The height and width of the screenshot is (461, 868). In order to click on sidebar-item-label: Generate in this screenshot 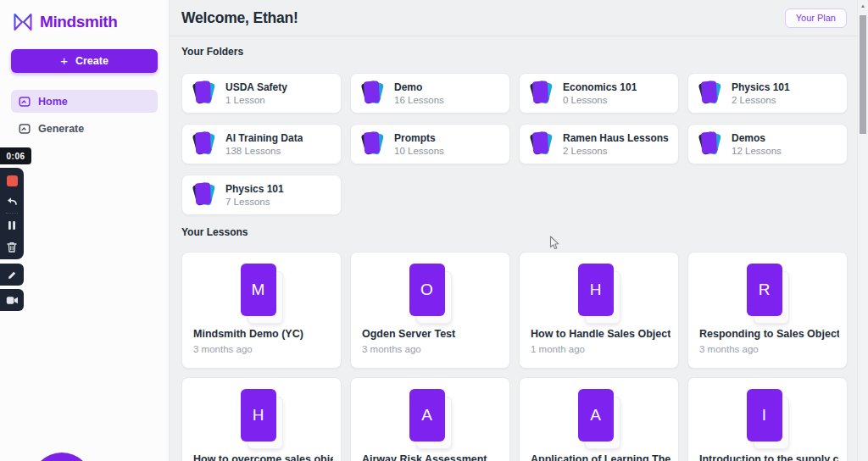, I will do `click(61, 129)`.